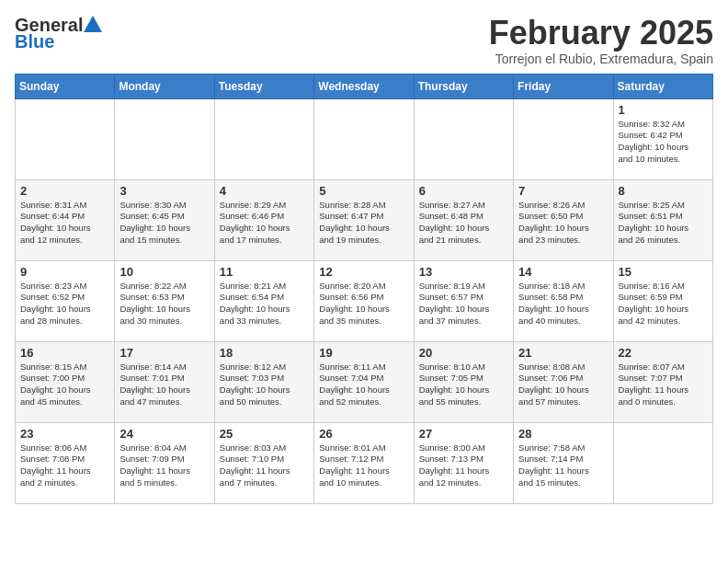 This screenshot has height=563, width=728. Describe the element at coordinates (65, 463) in the screenshot. I see `calendar-cell: 23Sunrise: 8:06 AM Sunset: 7:08 PM Dayli…` at that location.